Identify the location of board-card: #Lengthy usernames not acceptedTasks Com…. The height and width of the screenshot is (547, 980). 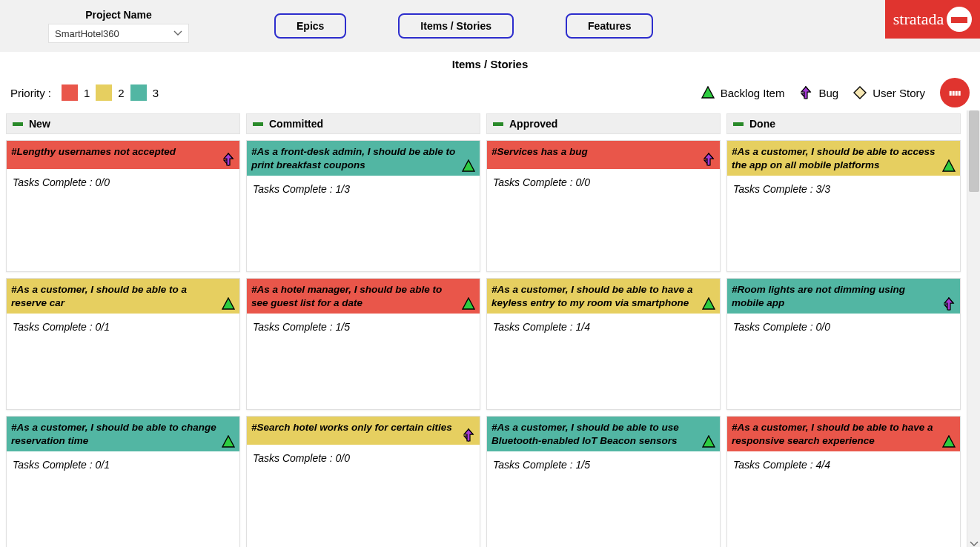
(123, 206).